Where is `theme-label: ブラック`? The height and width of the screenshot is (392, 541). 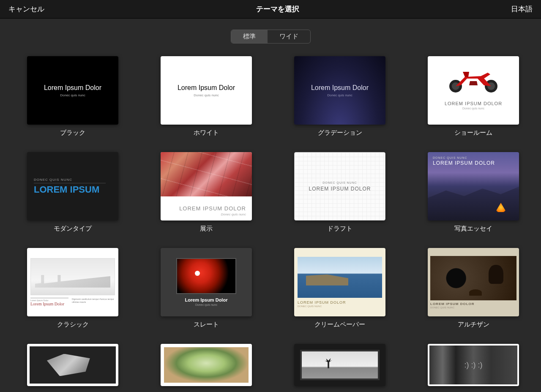 theme-label: ブラック is located at coordinates (73, 133).